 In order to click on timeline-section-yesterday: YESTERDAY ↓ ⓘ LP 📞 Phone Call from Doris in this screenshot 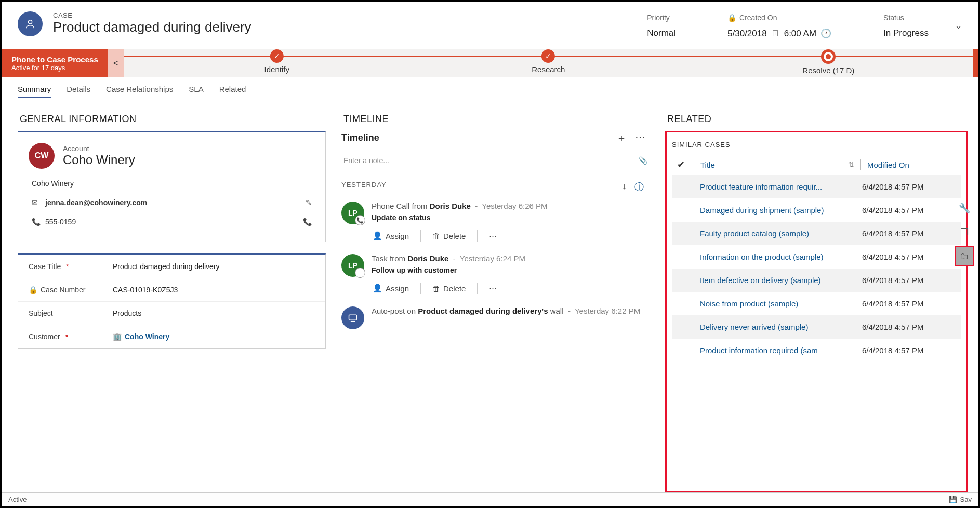, I will do `click(496, 257)`.